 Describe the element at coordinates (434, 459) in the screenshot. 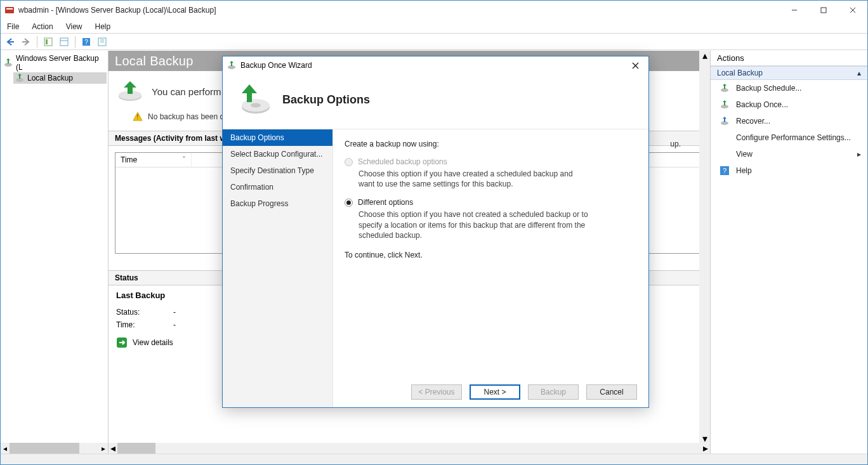

I see `status-bar` at that location.